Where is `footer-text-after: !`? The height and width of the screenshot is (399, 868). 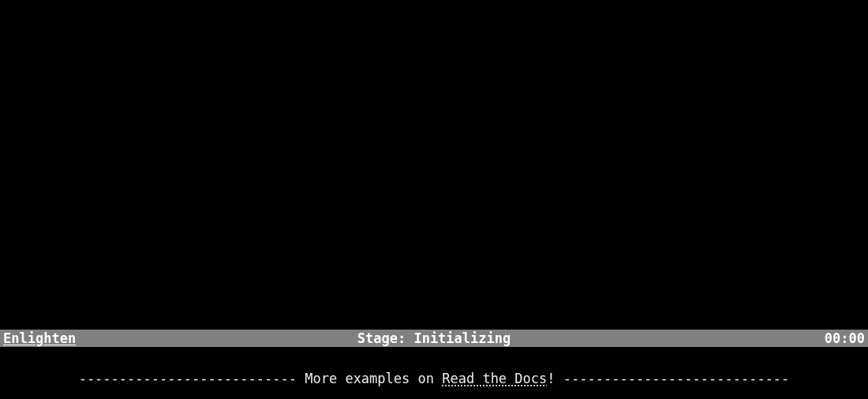 footer-text-after: ! is located at coordinates (555, 378).